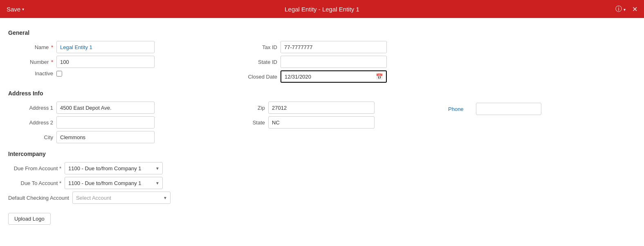 The width and height of the screenshot is (644, 246). I want to click on phone-row: Phone, so click(495, 109).